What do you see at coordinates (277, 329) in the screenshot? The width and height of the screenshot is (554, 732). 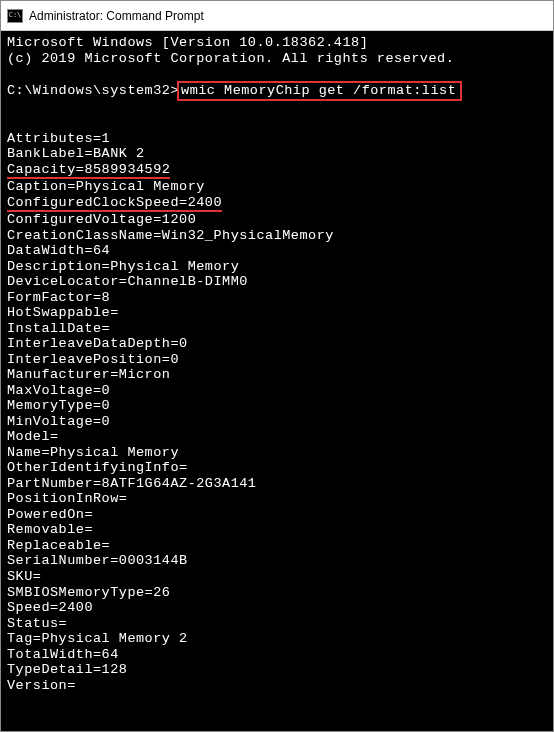 I see `output-installdate: InstallDate=` at bounding box center [277, 329].